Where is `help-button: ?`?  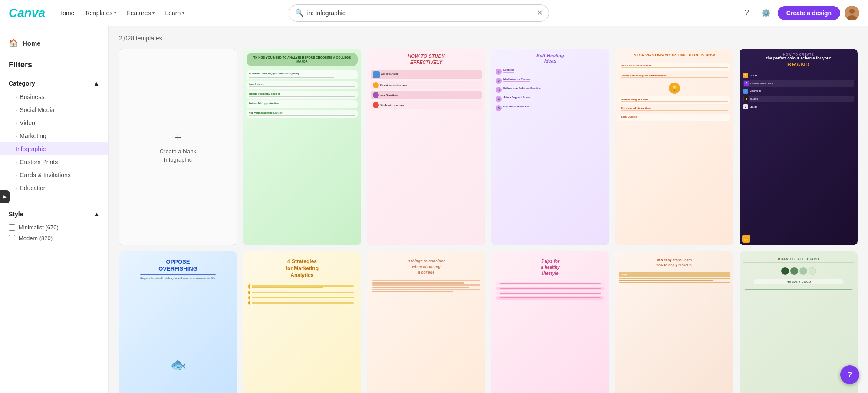 help-button: ? is located at coordinates (850, 375).